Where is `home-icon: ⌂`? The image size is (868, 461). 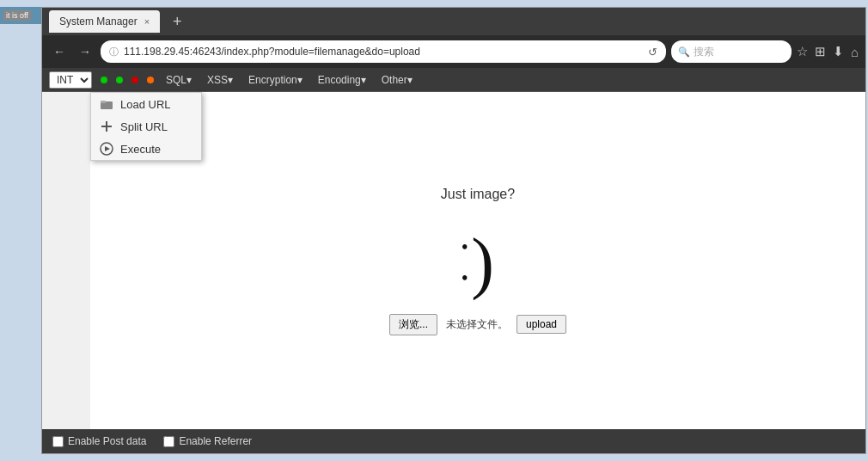
home-icon: ⌂ is located at coordinates (854, 52).